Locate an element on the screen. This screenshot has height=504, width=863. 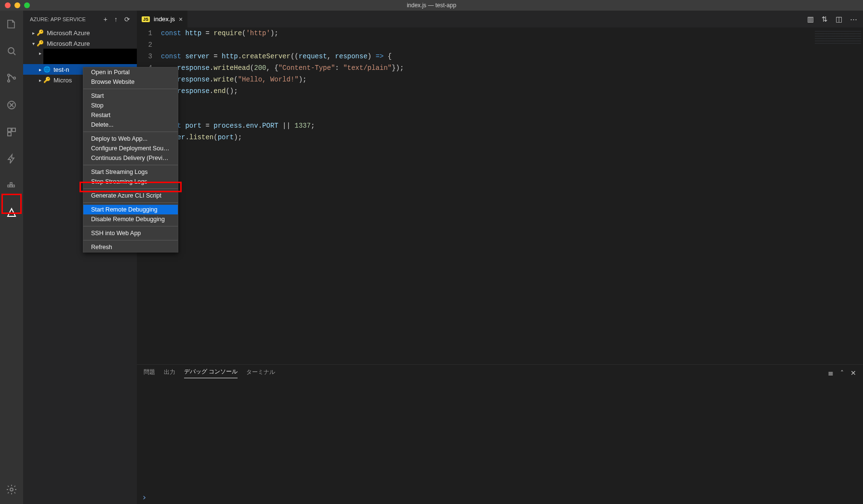
sidebar-actions: + ↑ ⟳ is located at coordinates (117, 19).